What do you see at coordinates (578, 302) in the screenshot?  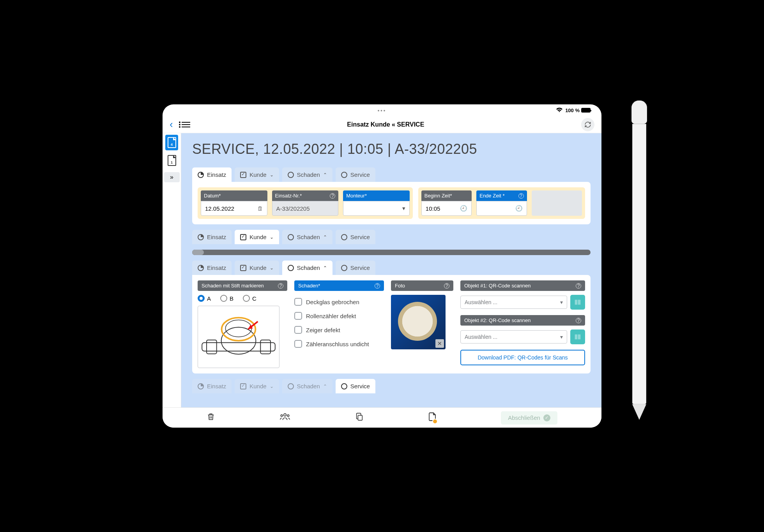 I see `scan-qr1-button: ⫴⫴` at bounding box center [578, 302].